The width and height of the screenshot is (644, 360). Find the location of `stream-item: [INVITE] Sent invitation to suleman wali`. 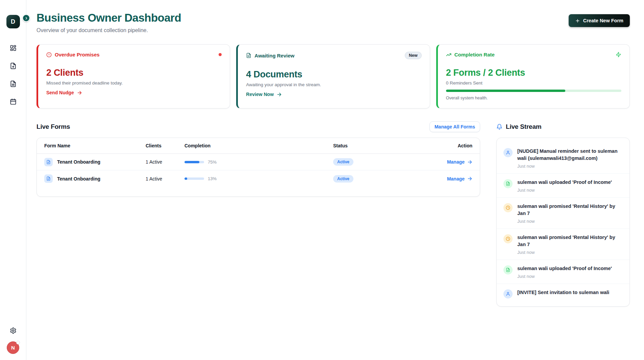

stream-item: [INVITE] Sent invitation to suleman wali is located at coordinates (563, 293).